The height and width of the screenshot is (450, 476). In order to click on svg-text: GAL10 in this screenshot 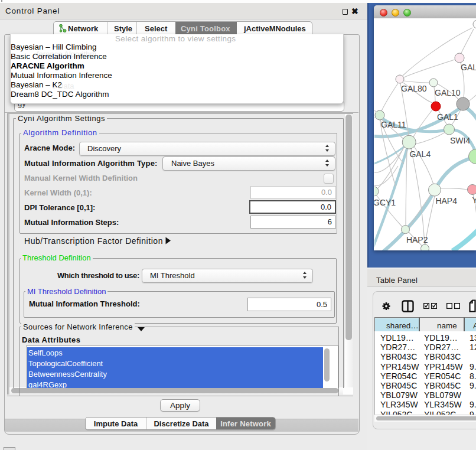, I will do `click(448, 93)`.